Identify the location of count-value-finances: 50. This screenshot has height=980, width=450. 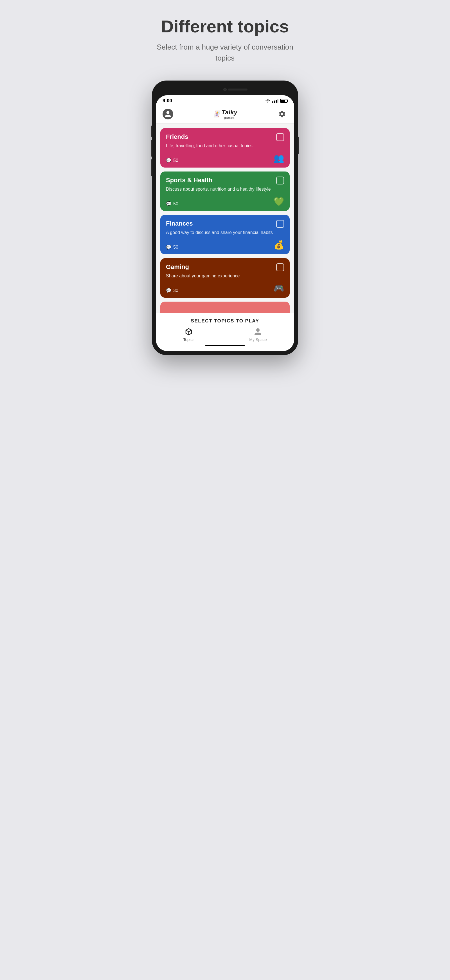
(176, 247).